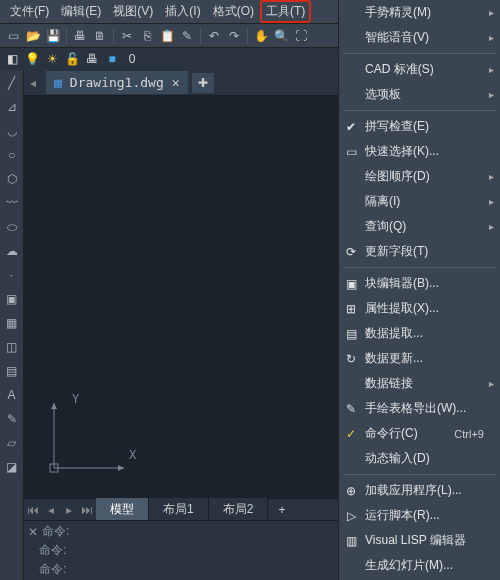 The width and height of the screenshot is (500, 580). Describe the element at coordinates (382, 202) in the screenshot. I see `menu-item-label: 隔离(I)` at that location.